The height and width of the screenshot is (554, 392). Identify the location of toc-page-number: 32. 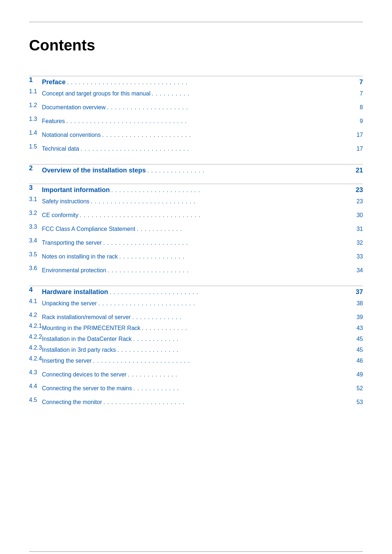
(356, 243).